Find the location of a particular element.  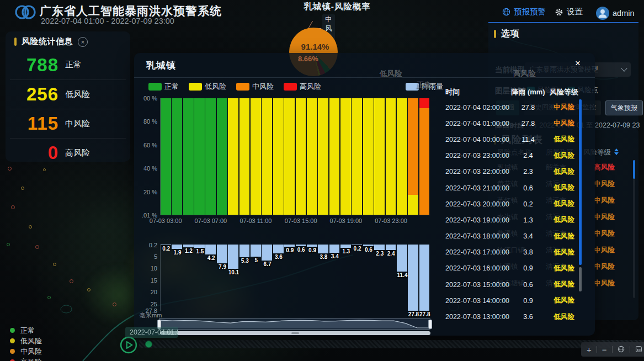

cell-rain: 27.8 is located at coordinates (528, 108).